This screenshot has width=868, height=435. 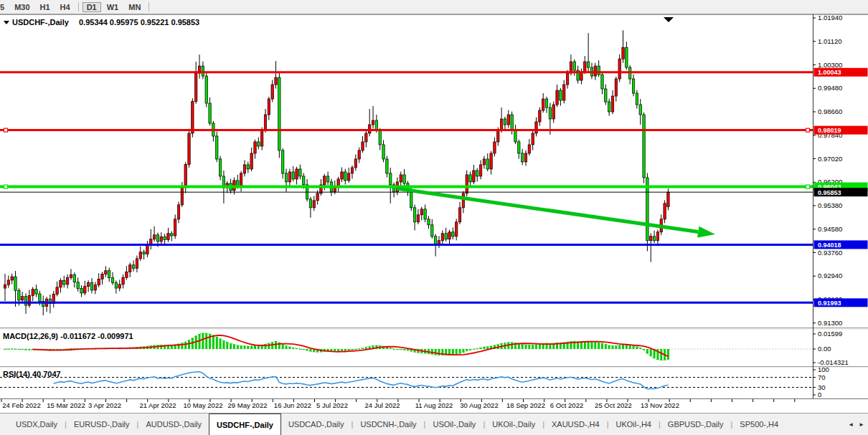 I want to click on chart-tab-eurusd-daily: EURUSD-,Daily, so click(x=102, y=424).